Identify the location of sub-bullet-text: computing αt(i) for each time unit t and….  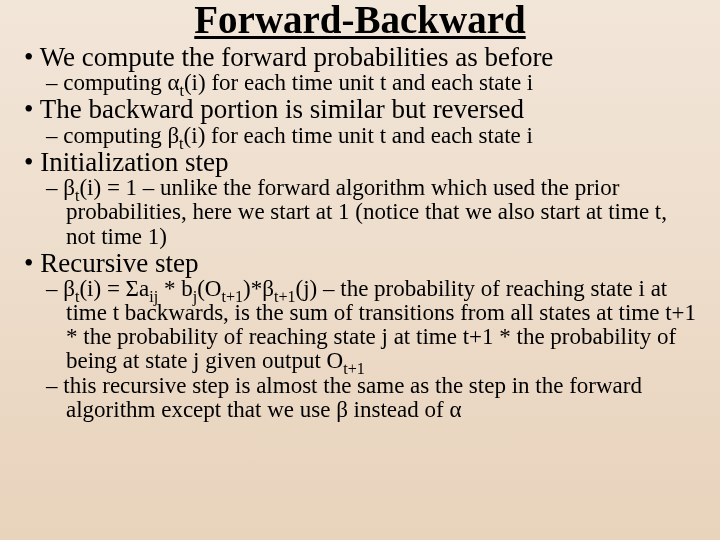
(298, 82).